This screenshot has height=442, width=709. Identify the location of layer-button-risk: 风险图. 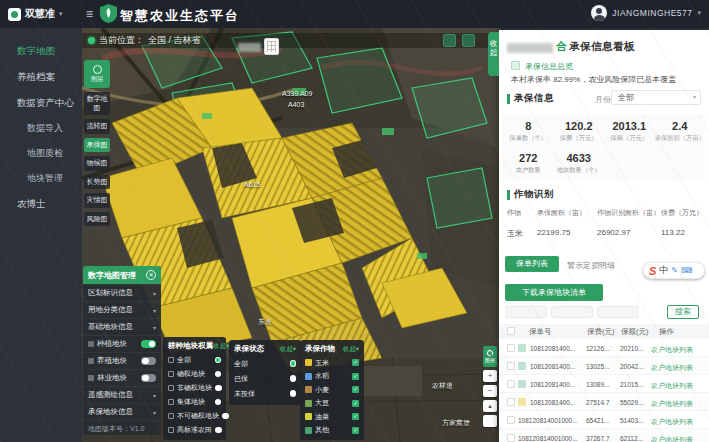
(97, 220).